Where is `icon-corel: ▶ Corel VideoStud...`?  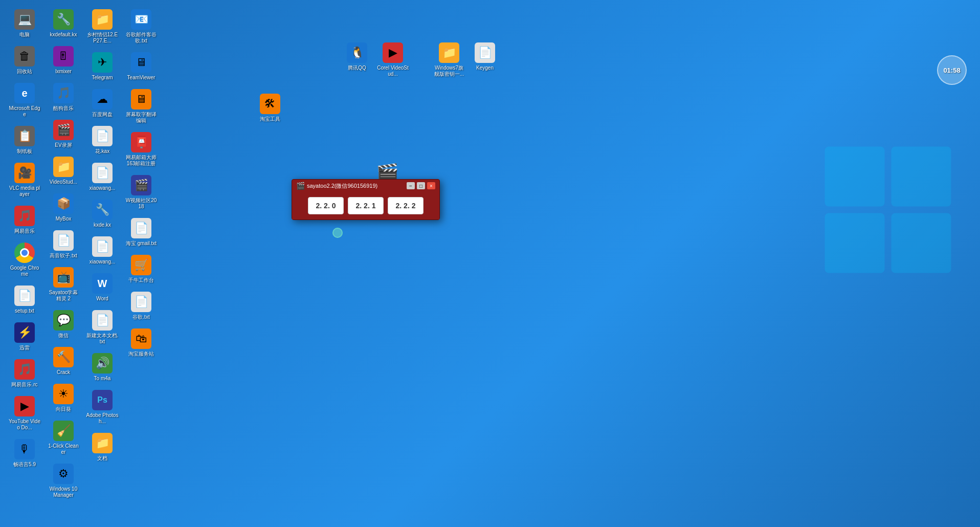
icon-corel: ▶ Corel VideoStud... is located at coordinates (393, 60).